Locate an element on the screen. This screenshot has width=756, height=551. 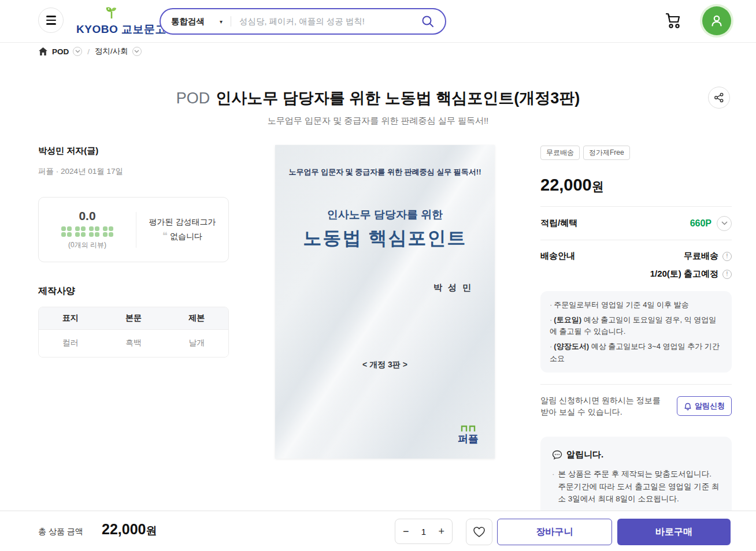
cover-pre-title: 인사노무 담당자를 위한 is located at coordinates (385, 215).